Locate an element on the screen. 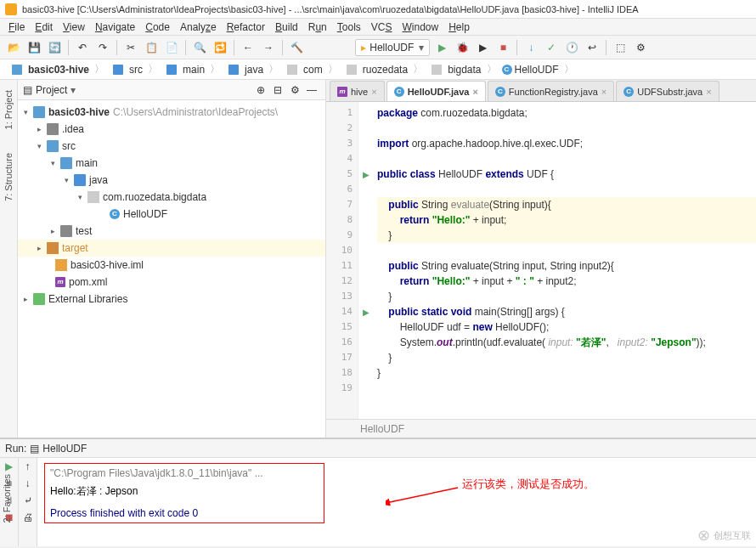 This screenshot has width=756, height=548. run-label: Run: is located at coordinates (15, 449).